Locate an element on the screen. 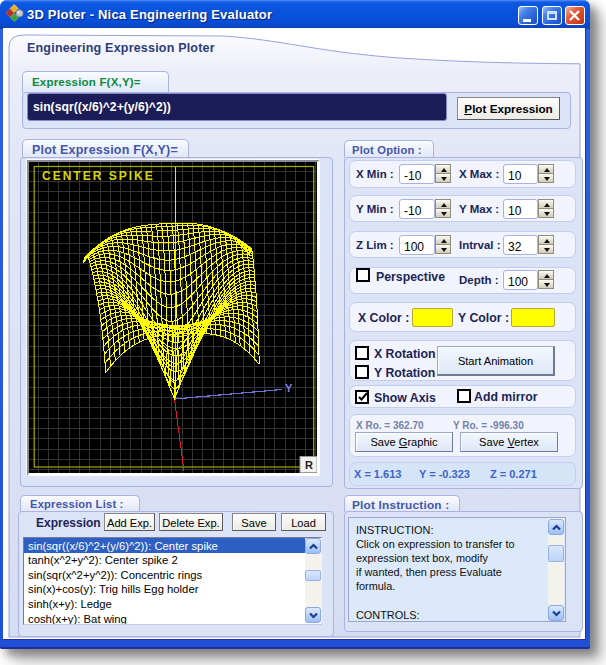 The width and height of the screenshot is (606, 665). svg-text: Y is located at coordinates (289, 388).